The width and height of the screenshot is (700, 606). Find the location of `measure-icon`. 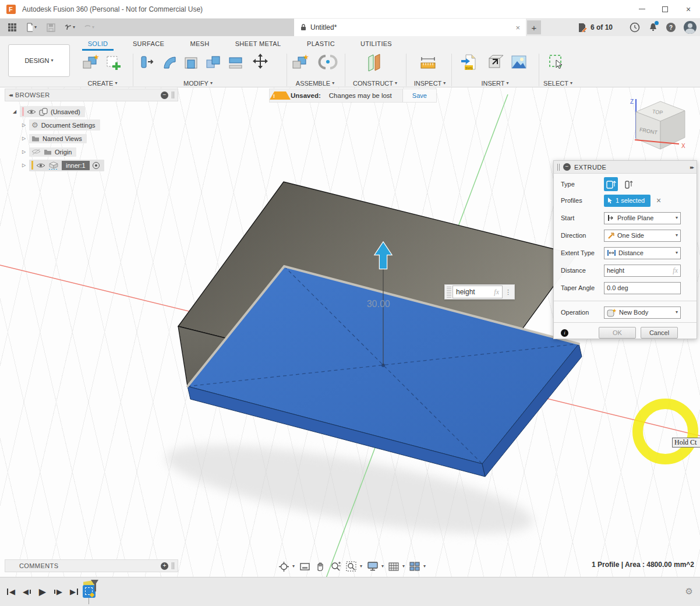

measure-icon is located at coordinates (428, 62).